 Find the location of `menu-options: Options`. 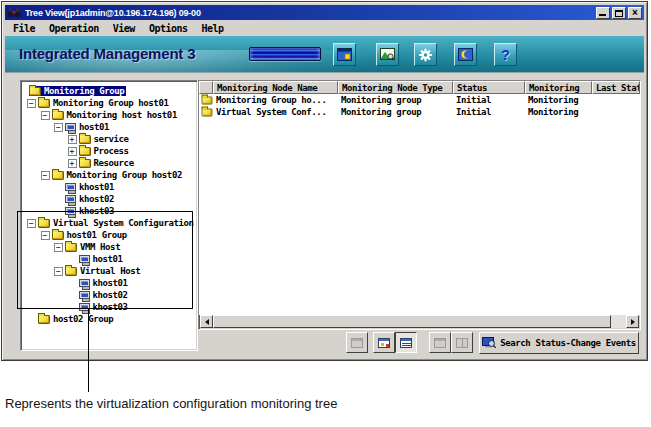

menu-options: Options is located at coordinates (168, 28).